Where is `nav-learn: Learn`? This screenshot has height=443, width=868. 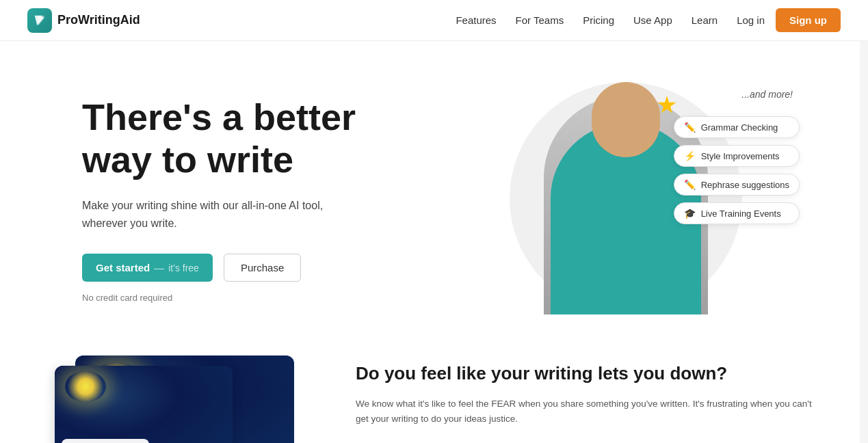
nav-learn: Learn is located at coordinates (705, 21).